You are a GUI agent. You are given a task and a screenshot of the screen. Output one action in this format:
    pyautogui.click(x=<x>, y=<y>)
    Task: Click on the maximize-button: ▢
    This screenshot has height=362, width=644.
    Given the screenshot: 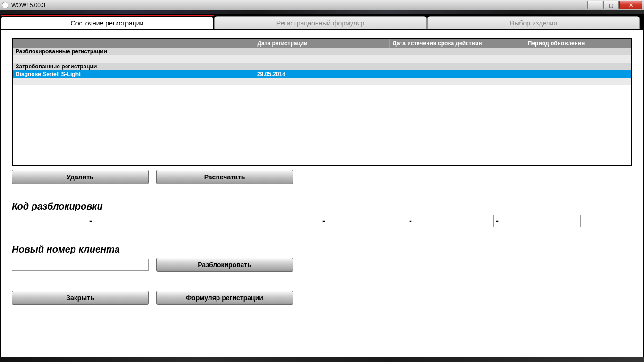 What is the action you would take?
    pyautogui.click(x=611, y=5)
    